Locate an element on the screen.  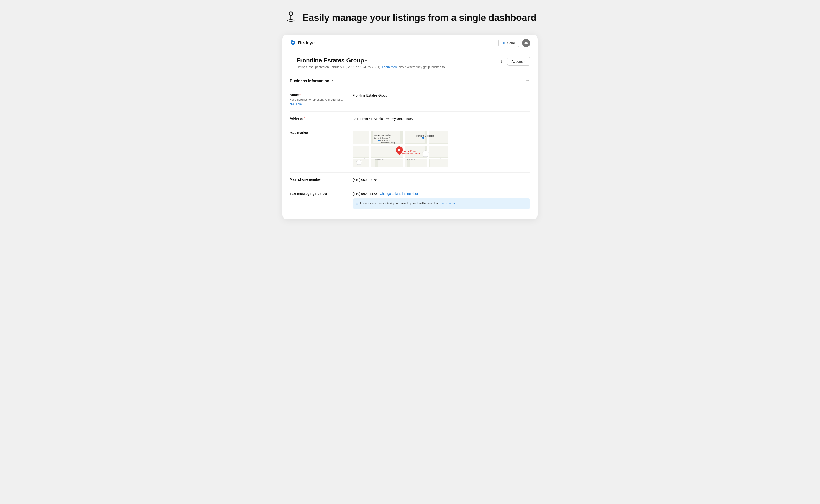
section-collapse-icon: ∧ is located at coordinates (332, 81).